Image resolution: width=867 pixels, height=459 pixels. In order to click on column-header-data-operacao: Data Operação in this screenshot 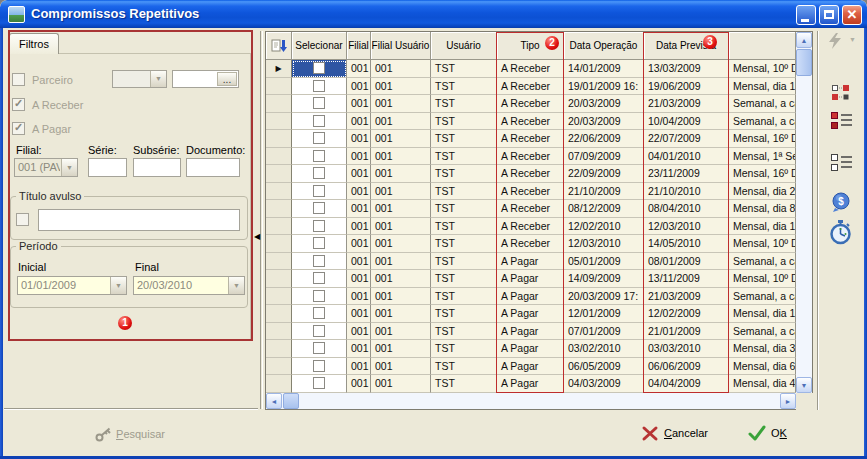, I will do `click(604, 46)`.